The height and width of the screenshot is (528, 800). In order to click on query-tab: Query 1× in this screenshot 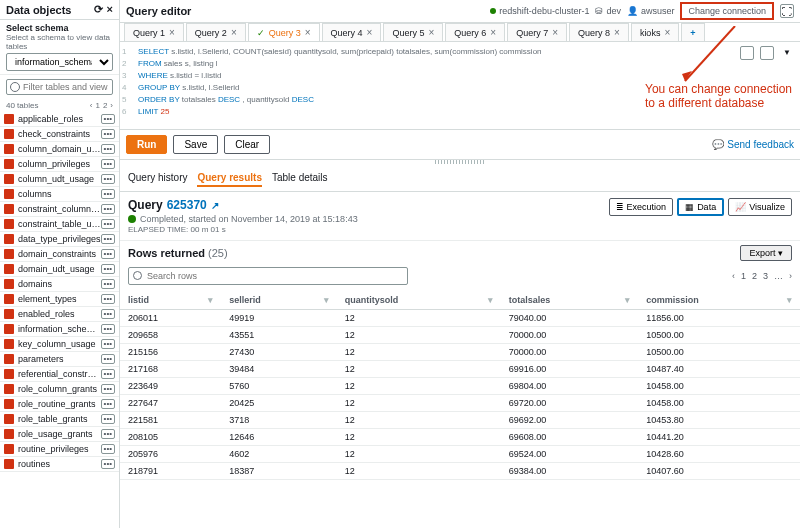, I will do `click(154, 32)`.